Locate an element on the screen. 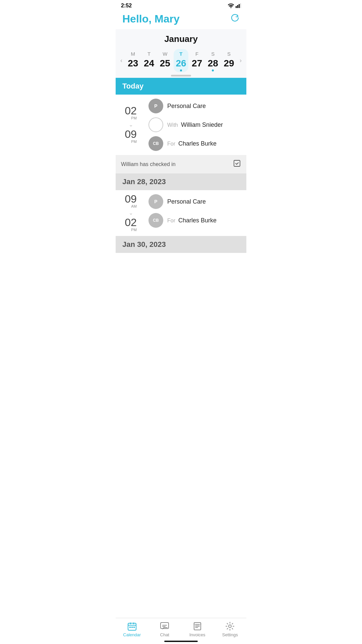 The width and height of the screenshot is (362, 644). day-col-wed: W 25 is located at coordinates (165, 60).